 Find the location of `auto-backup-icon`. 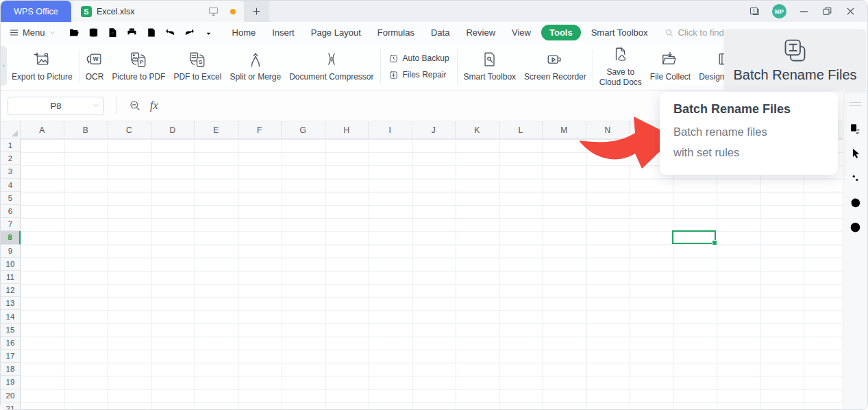

auto-backup-icon is located at coordinates (393, 59).